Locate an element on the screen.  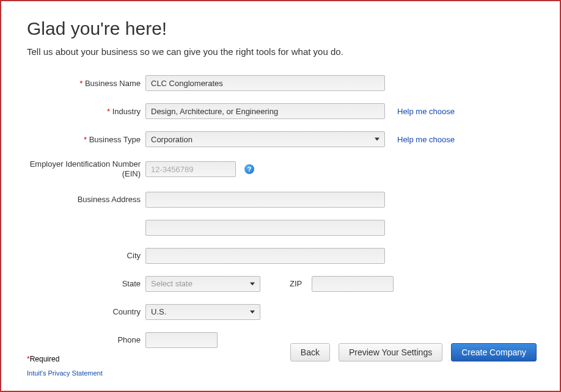
city-input is located at coordinates (265, 256).